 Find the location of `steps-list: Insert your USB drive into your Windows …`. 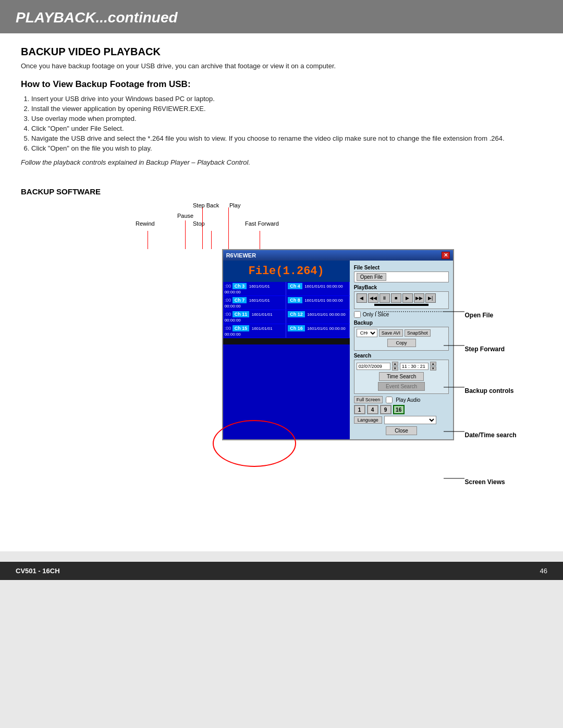

steps-list: Insert your USB drive into your Windows … is located at coordinates (282, 124).